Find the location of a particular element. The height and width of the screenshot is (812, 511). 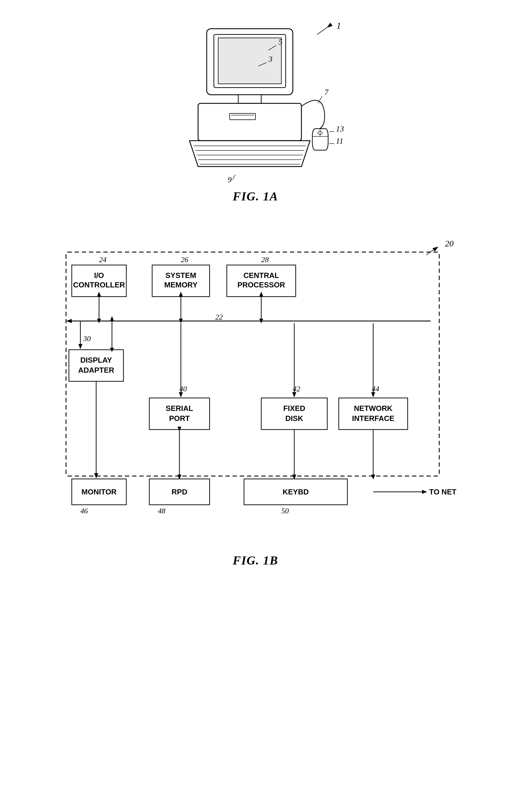

fig1b-caption: FIG. 1B is located at coordinates (256, 560).